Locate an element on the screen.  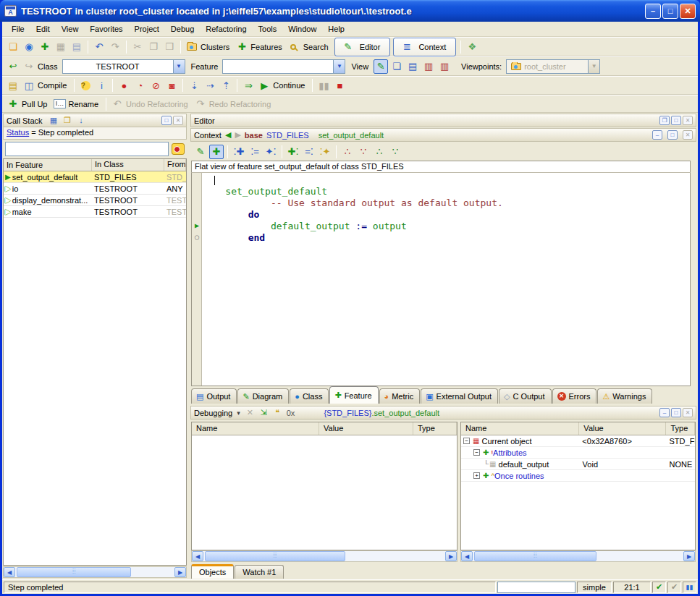
flat-contract-view-icon: =⁚ is located at coordinates (309, 152).